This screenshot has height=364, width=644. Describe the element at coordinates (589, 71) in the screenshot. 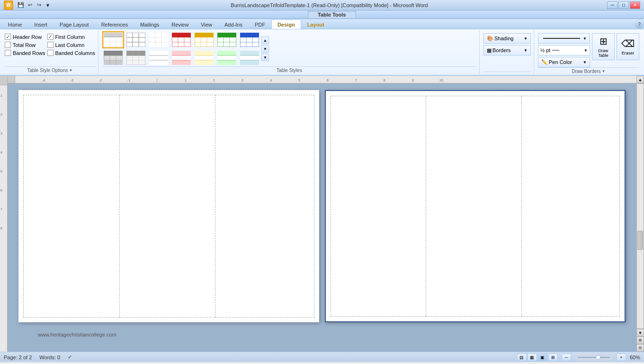

I see `draw-borders-label: Draw Borders ▼` at that location.